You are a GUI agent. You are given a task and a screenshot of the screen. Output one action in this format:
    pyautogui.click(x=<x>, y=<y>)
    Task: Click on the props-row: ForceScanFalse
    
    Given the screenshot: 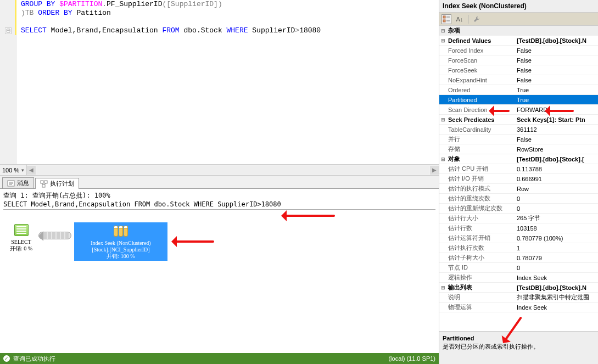 What is the action you would take?
    pyautogui.click(x=518, y=60)
    